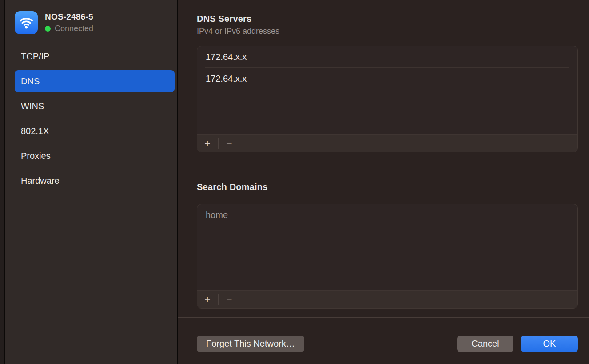 This screenshot has height=364, width=589. Describe the element at coordinates (26, 23) in the screenshot. I see `wifi-icon` at that location.